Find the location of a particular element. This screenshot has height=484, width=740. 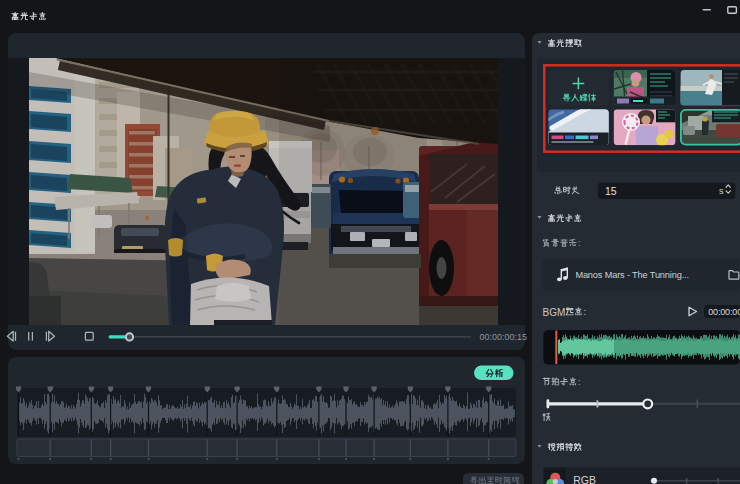

svg-text: RGB is located at coordinates (584, 479).